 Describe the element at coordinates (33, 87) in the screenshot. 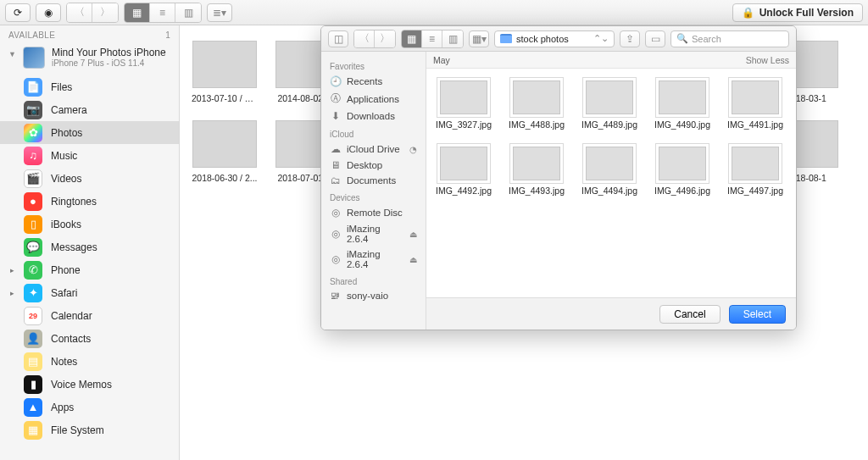

I see `files-icon: 📄` at that location.